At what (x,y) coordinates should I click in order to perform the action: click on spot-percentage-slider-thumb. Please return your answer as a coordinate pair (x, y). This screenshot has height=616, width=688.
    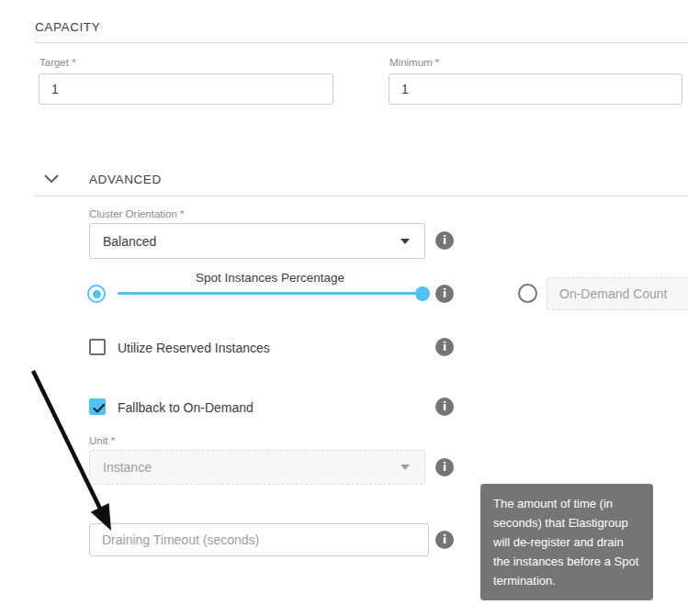
    Looking at the image, I should click on (423, 294).